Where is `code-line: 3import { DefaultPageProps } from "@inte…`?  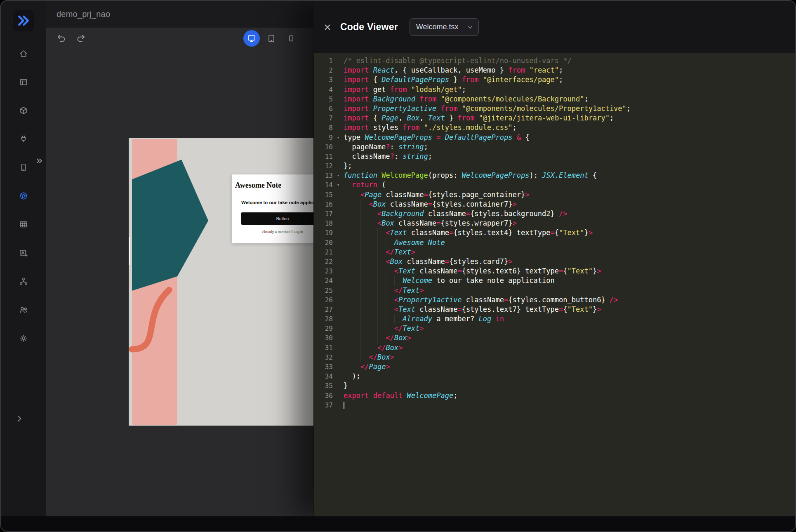 code-line: 3import { DefaultPageProps } from "@inte… is located at coordinates (554, 80).